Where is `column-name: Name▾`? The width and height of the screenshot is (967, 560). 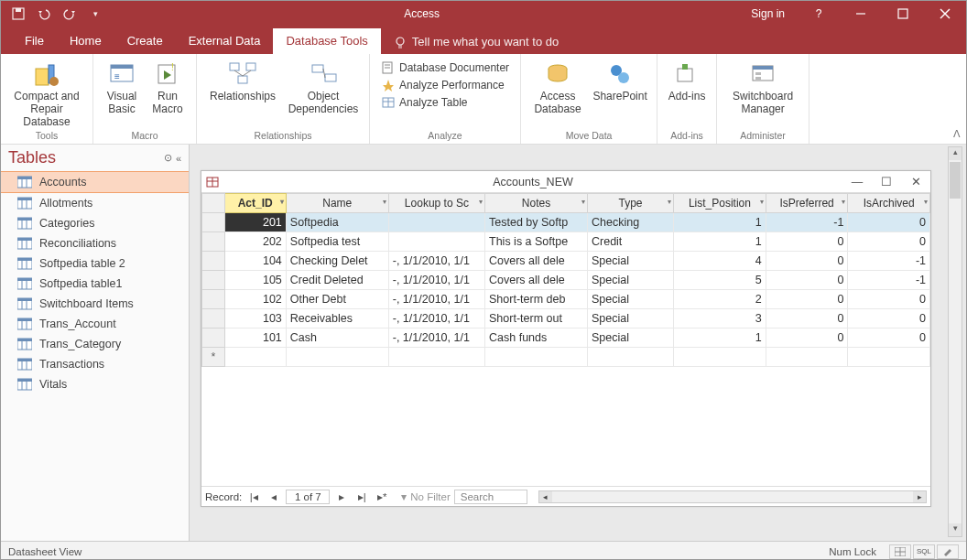 column-name: Name▾ is located at coordinates (337, 203).